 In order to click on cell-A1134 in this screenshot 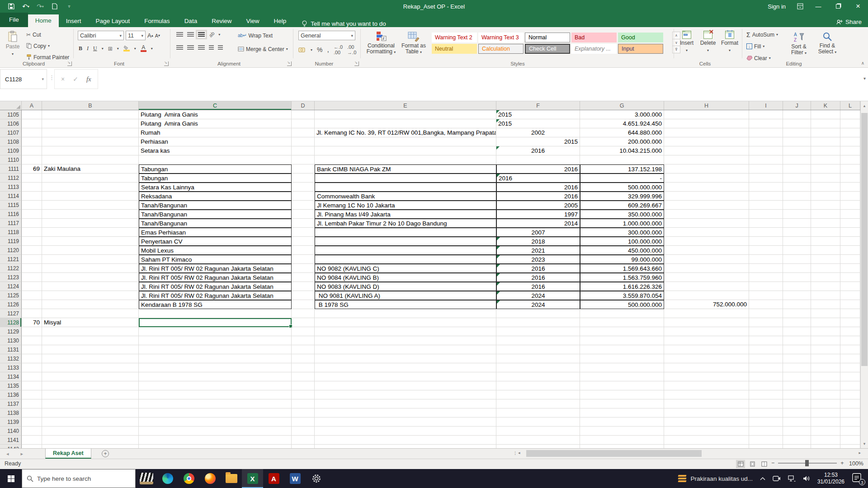, I will do `click(32, 377)`.